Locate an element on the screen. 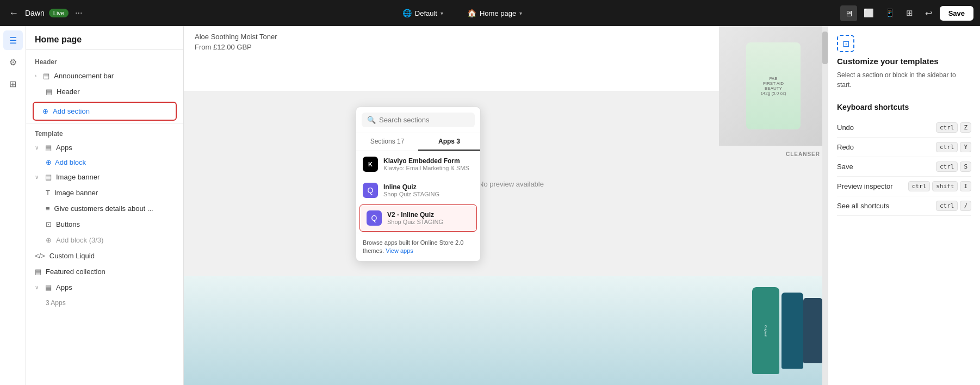 This screenshot has width=980, height=385. mobile-button: 📱 is located at coordinates (890, 13).